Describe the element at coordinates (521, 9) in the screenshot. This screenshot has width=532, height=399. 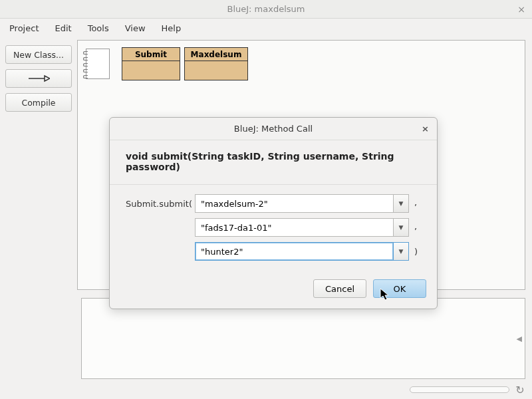
I see `window-close-icon: ×` at that location.